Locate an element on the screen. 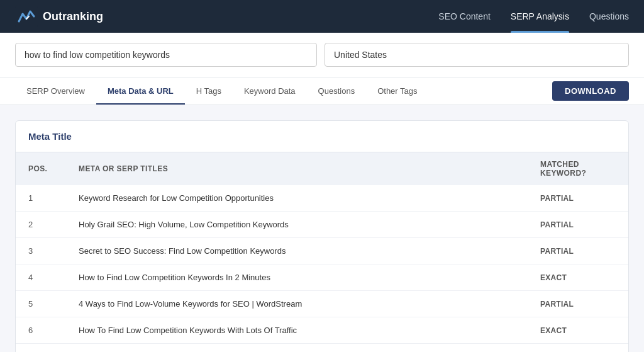  download-button: DOWNLOAD is located at coordinates (591, 91).